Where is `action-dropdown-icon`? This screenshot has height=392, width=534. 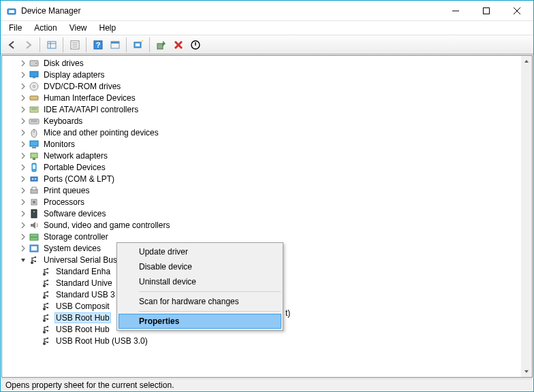
action-dropdown-icon is located at coordinates (114, 45).